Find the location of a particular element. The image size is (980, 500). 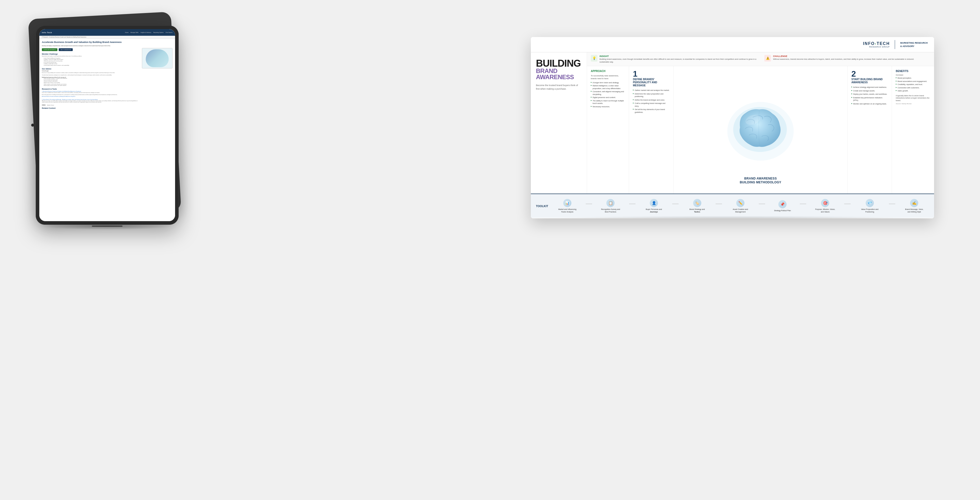

benefit-4: ▶Connection with customers. is located at coordinates (913, 88).